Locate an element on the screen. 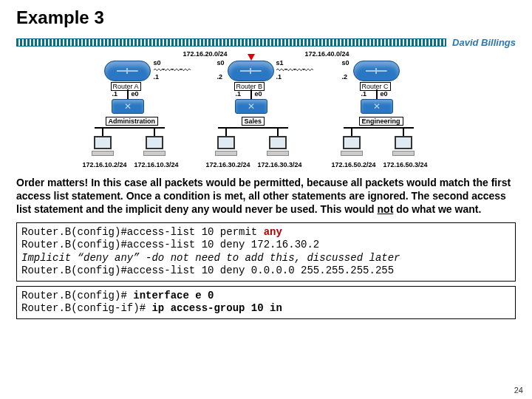 The image size is (532, 399). rc-e0-addr: .1 is located at coordinates (364, 94).